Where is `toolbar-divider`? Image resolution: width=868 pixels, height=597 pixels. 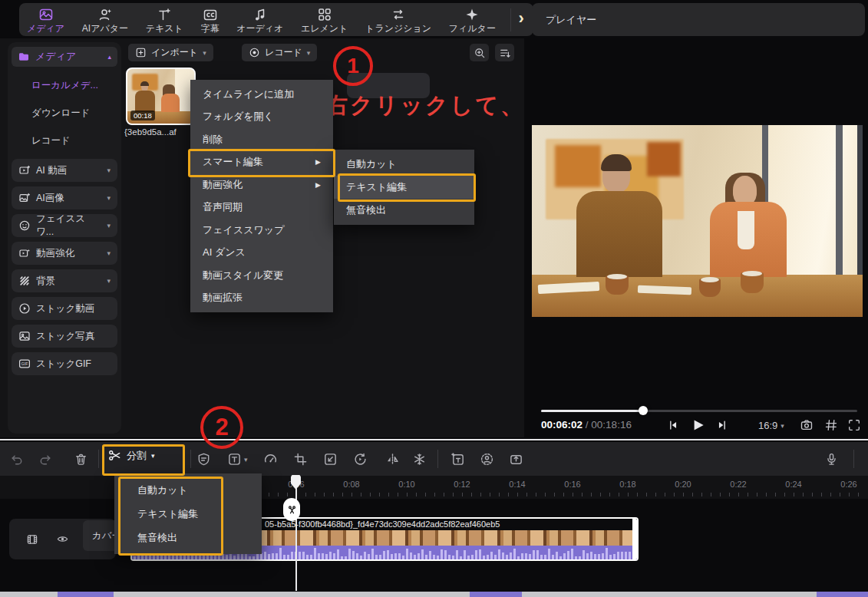
toolbar-divider is located at coordinates (853, 459).